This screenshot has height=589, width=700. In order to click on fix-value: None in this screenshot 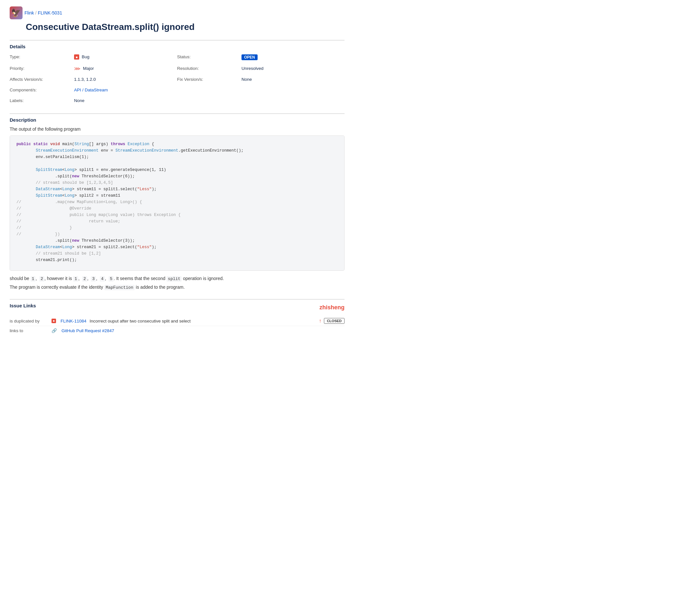, I will do `click(293, 79)`.